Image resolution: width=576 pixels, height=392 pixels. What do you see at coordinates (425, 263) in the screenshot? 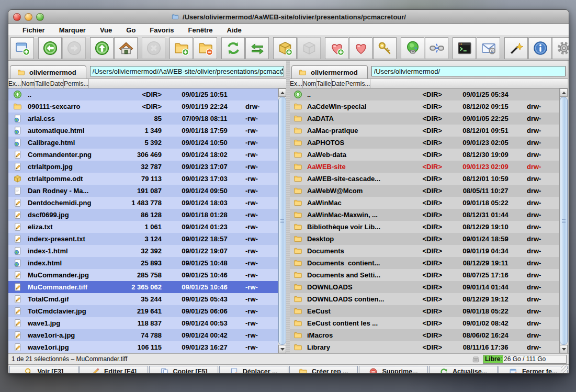
I see `file-row: Documents contient... <DIR> 08/12/29 19:…` at bounding box center [425, 263].